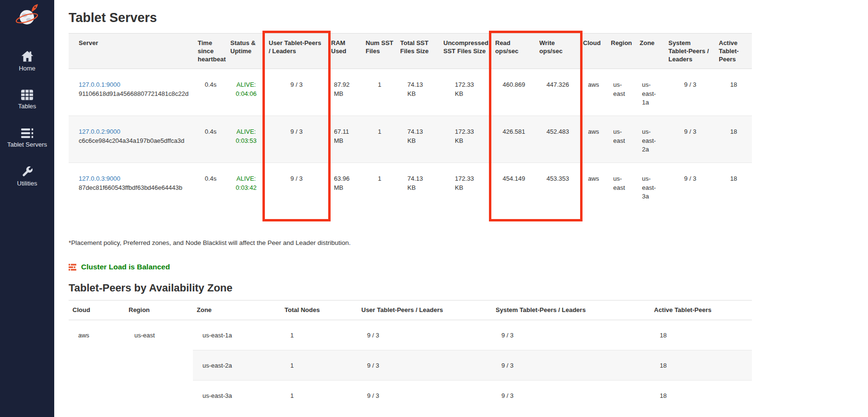 The width and height of the screenshot is (868, 417). What do you see at coordinates (131, 51) in the screenshot?
I see `col-header-server: Server` at bounding box center [131, 51].